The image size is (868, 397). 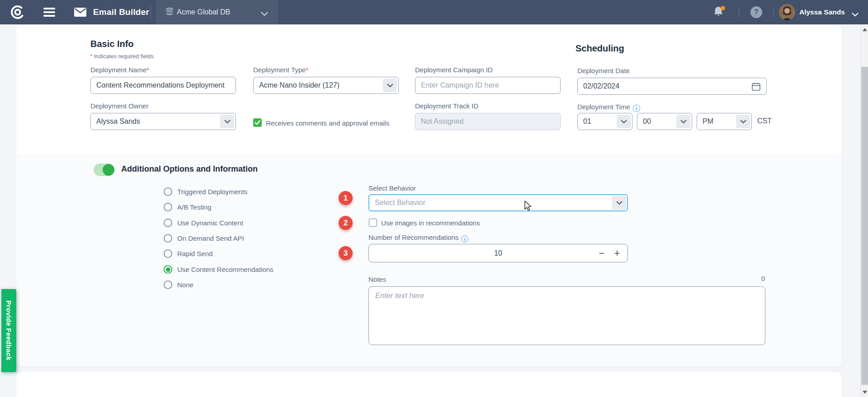 What do you see at coordinates (454, 70) in the screenshot?
I see `deployment-campaign-id-label: Deployment Campaign ID` at bounding box center [454, 70].